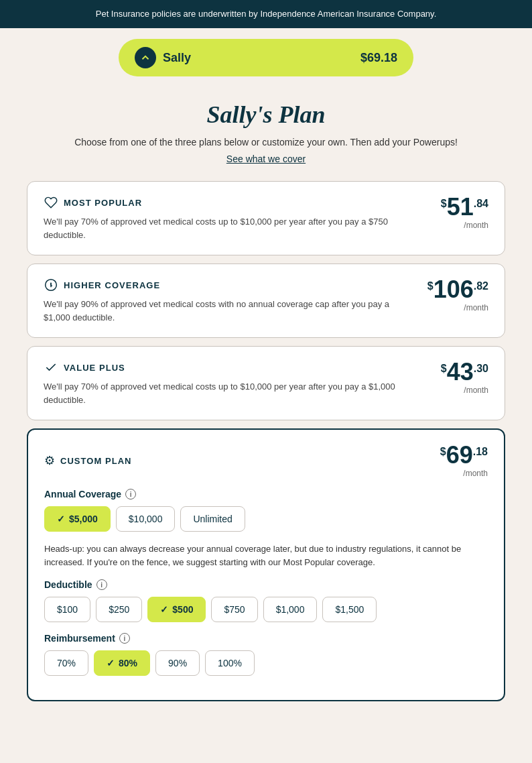  What do you see at coordinates (230, 663) in the screenshot?
I see `option-100-: 100%` at bounding box center [230, 663].